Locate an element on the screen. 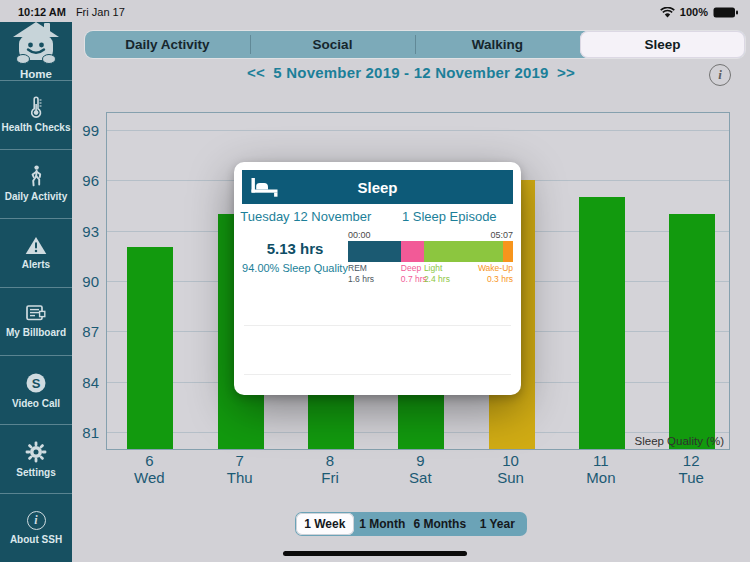 This screenshot has width=750, height=562. chart-bar-12-tue is located at coordinates (692, 332).